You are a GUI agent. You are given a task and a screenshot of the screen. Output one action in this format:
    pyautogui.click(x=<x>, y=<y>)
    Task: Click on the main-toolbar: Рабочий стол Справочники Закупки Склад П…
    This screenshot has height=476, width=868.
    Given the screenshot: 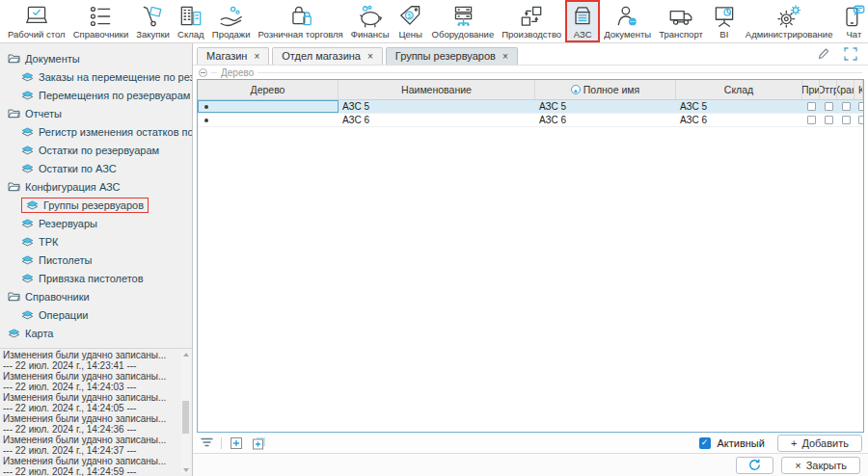 What is the action you would take?
    pyautogui.click(x=434, y=21)
    